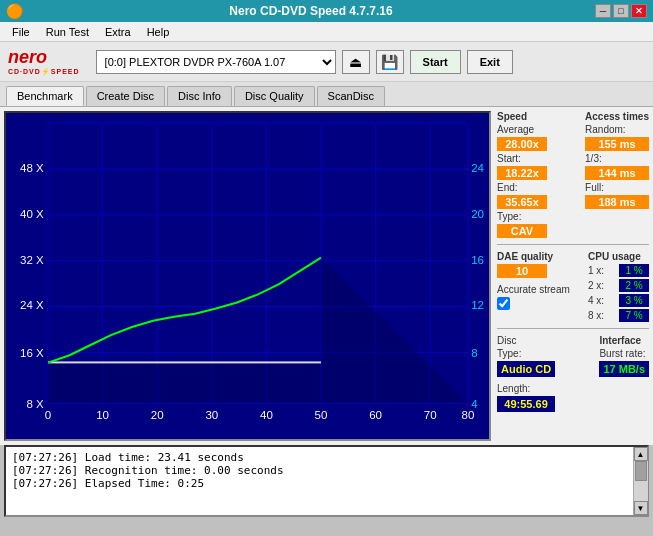 This screenshot has width=653, height=536. What do you see at coordinates (534, 286) in the screenshot?
I see `dae-stats: DAE quality 10 Accurate stream` at bounding box center [534, 286].